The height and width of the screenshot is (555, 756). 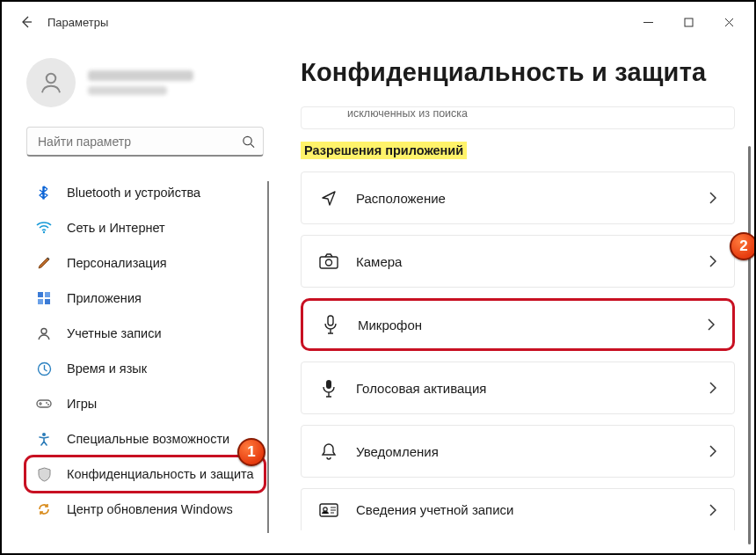 What do you see at coordinates (51, 83) in the screenshot?
I see `person-icon` at bounding box center [51, 83].